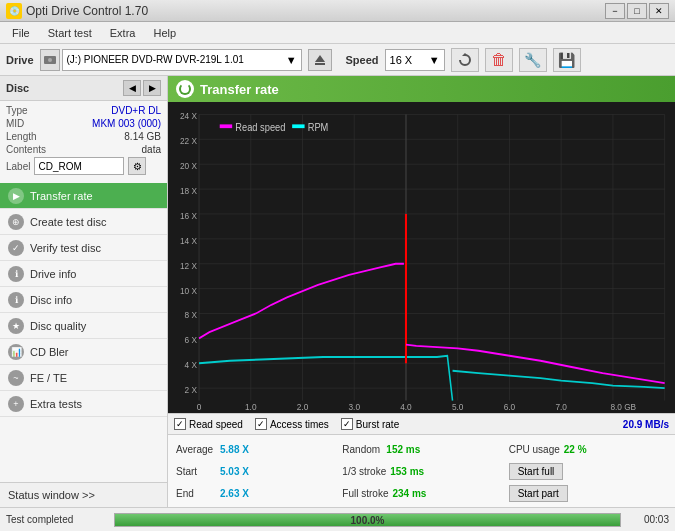  What do you see at coordinates (188, 166) in the screenshot?
I see `svg-text: 20 X` at bounding box center [188, 166].